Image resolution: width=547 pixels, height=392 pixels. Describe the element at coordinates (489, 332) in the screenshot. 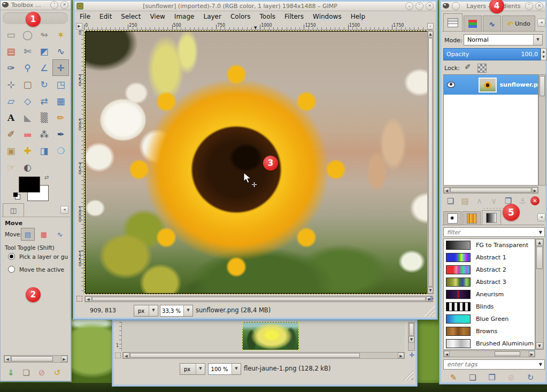

I see `gradient-item: Browns` at that location.